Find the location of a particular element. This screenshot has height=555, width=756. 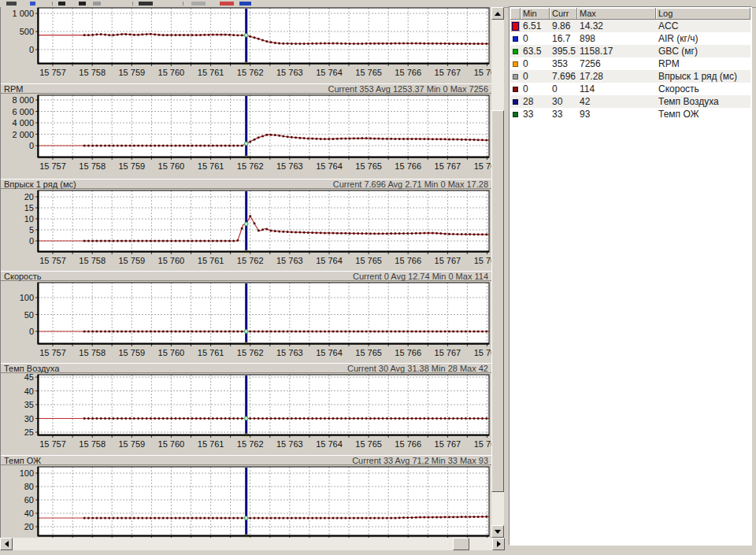

left-arrow-icon is located at coordinates (6, 544).